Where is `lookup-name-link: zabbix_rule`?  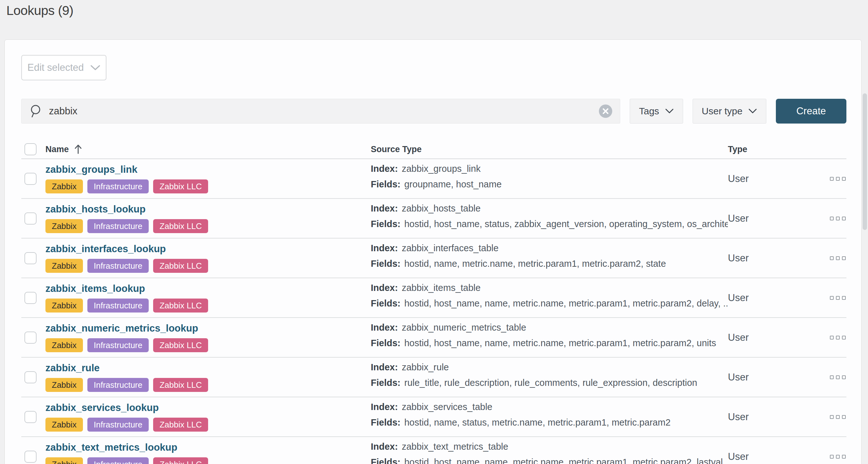 lookup-name-link: zabbix_rule is located at coordinates (73, 368).